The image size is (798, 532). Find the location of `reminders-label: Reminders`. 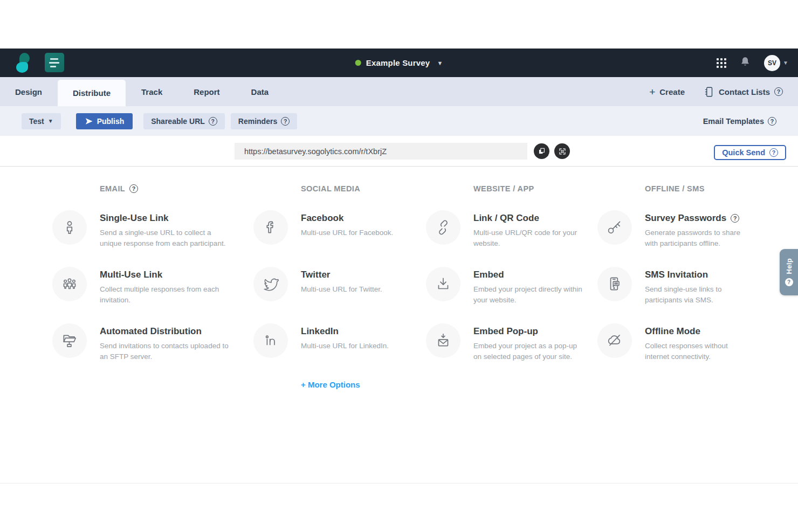

reminders-label: Reminders is located at coordinates (258, 121).